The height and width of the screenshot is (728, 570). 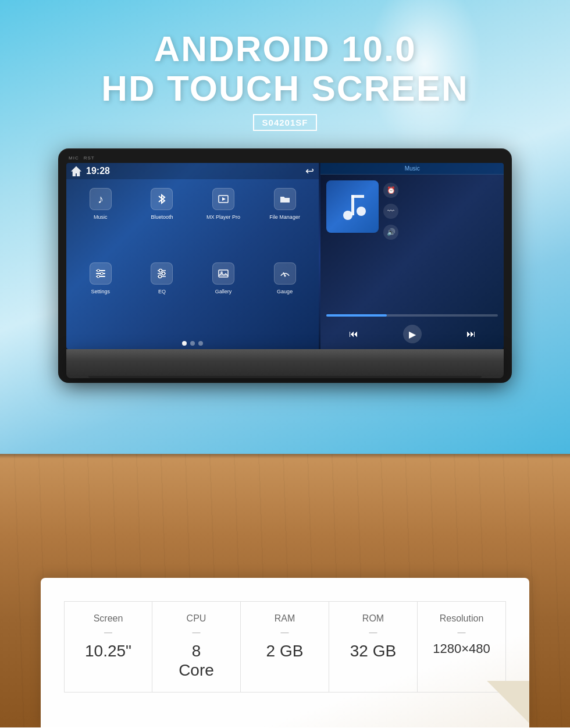 I want to click on app-bluetooth: Bluetooth, so click(x=162, y=221).